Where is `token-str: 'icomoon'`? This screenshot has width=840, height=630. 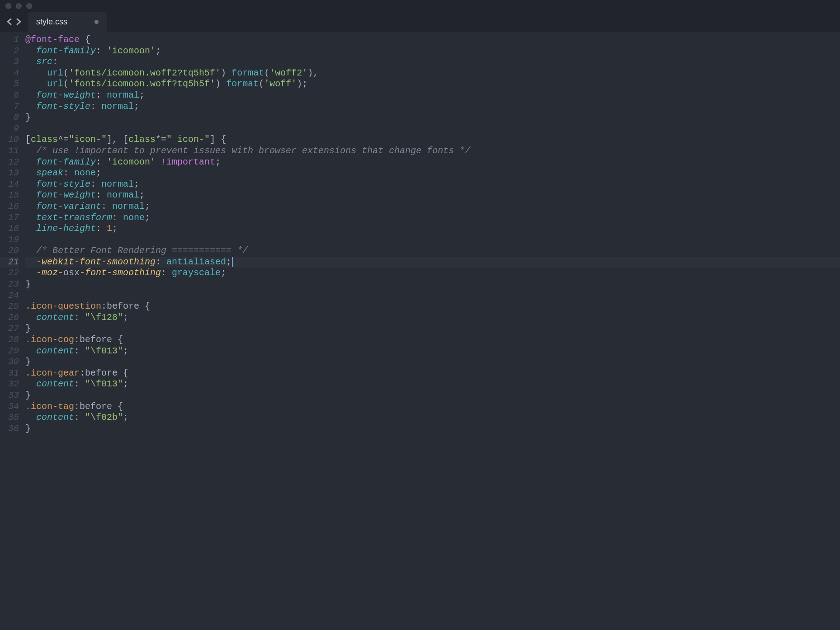 token-str: 'icomoon' is located at coordinates (131, 51).